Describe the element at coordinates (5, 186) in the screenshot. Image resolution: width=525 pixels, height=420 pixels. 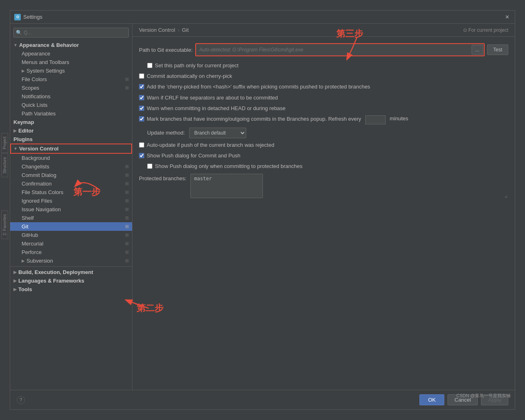
I see `edge-tabs: Project Structure 2: Favorites` at that location.